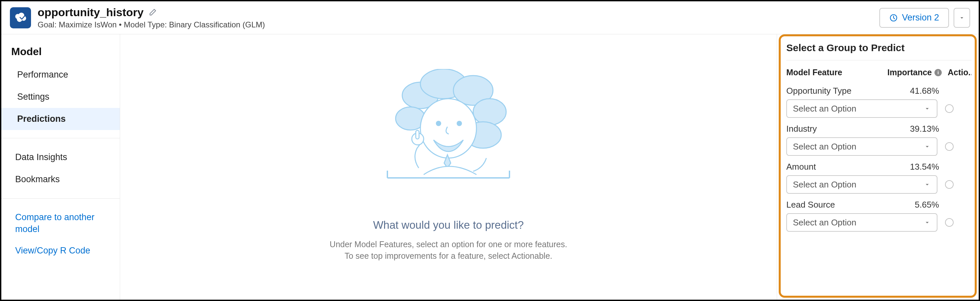 The image size is (980, 301). Describe the element at coordinates (151, 18) in the screenshot. I see `title-block: opportunity_history Goal: Maximize IsWon…` at that location.